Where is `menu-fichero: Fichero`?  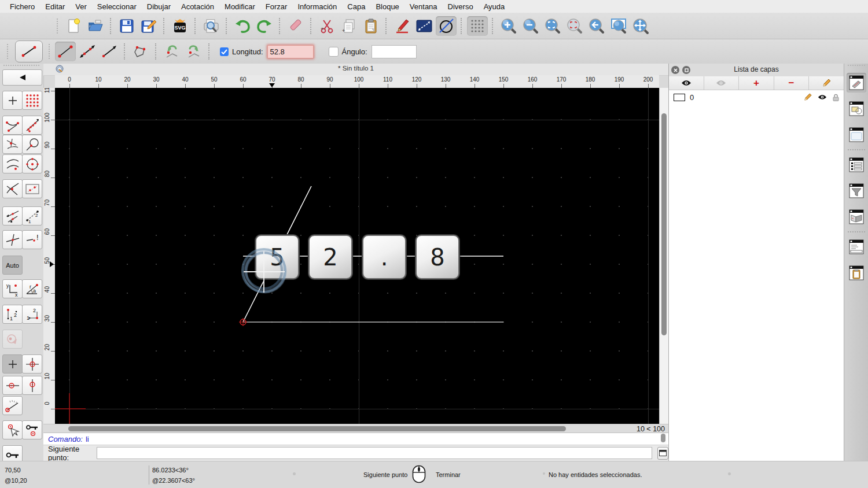
menu-fichero: Fichero is located at coordinates (22, 7).